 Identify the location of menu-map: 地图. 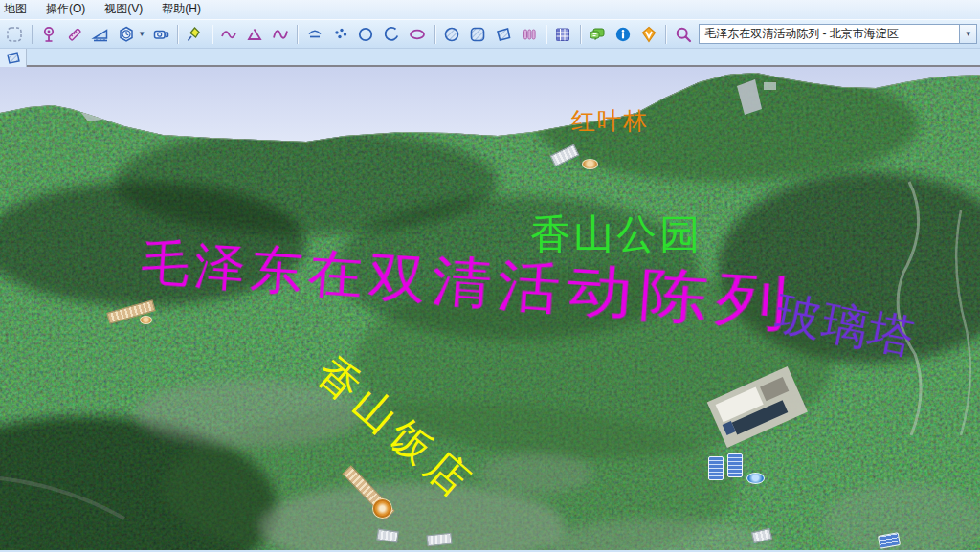
(19, 10).